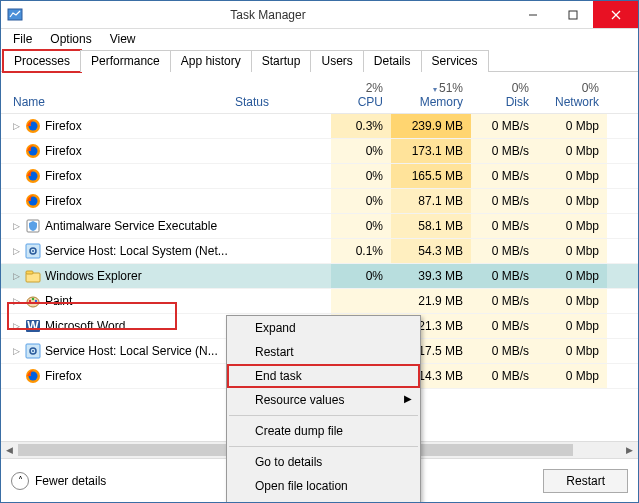 The height and width of the screenshot is (503, 639). I want to click on shield-icon, so click(33, 226).